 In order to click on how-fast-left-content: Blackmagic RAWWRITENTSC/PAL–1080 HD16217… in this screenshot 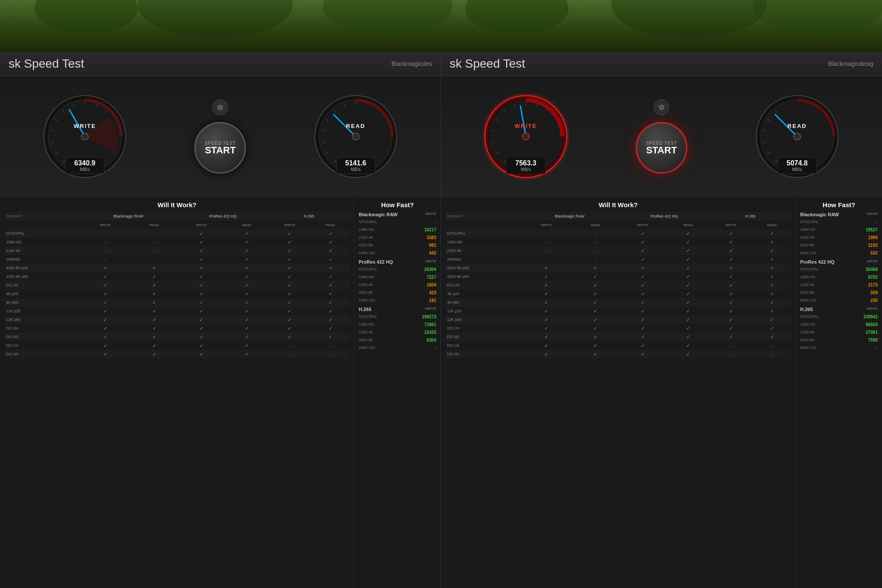, I will do `click(398, 282)`.